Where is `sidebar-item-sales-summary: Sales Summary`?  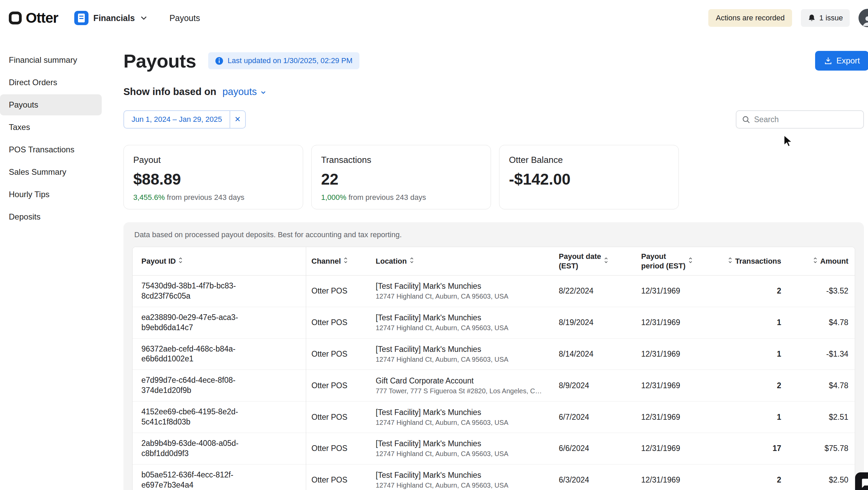 sidebar-item-sales-summary: Sales Summary is located at coordinates (51, 172).